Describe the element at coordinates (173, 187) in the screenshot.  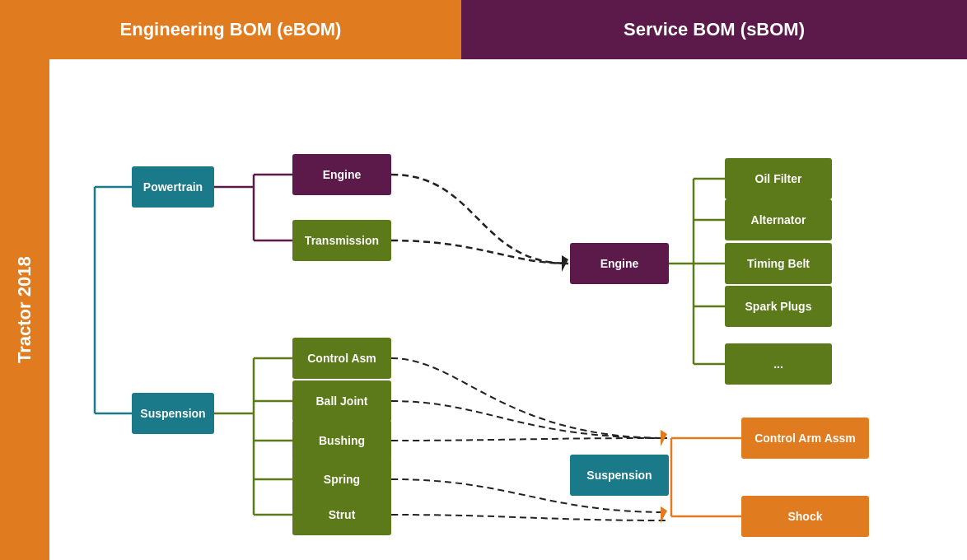
I see `powertrain-node: Powertrain` at that location.